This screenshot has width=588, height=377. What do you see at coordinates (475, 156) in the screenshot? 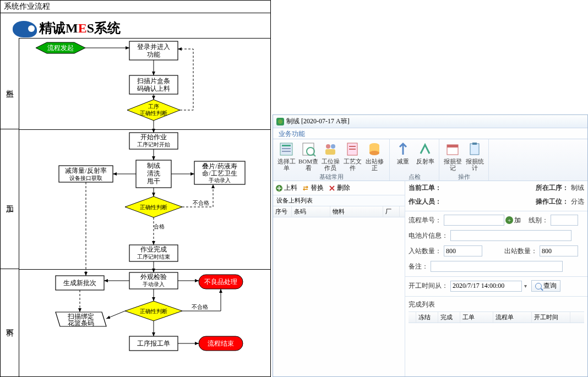
I see `btn-loss-stat: 报损统计` at bounding box center [475, 156].